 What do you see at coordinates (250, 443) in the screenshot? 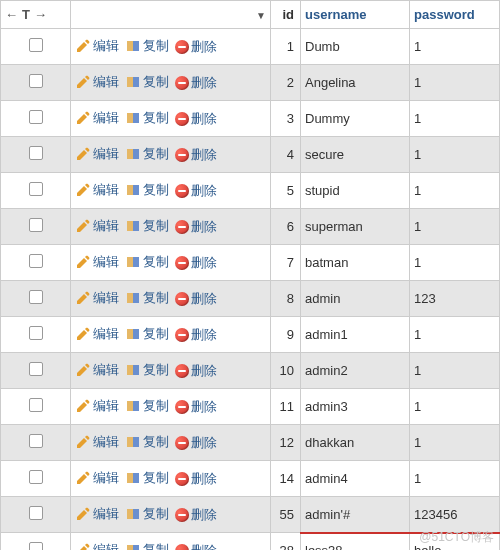
I see `table-row: 编辑复制删除12dhakkan1` at bounding box center [250, 443].